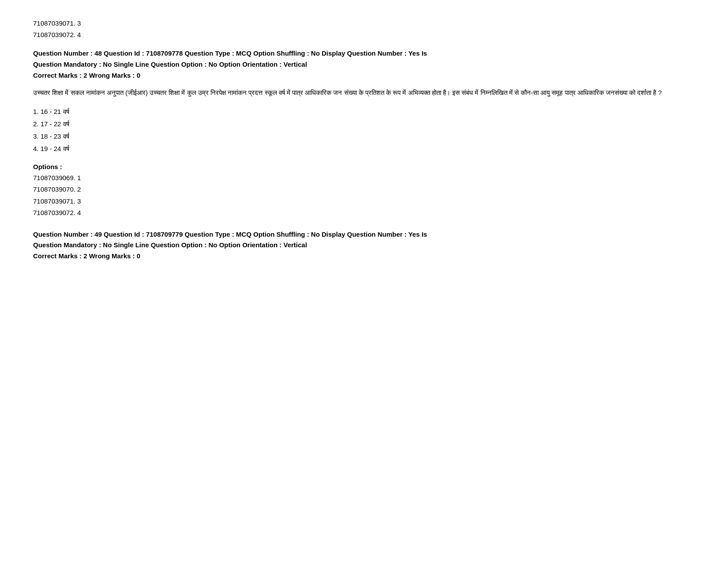  Describe the element at coordinates (364, 167) in the screenshot. I see `question-48-options-label: Options :` at that location.